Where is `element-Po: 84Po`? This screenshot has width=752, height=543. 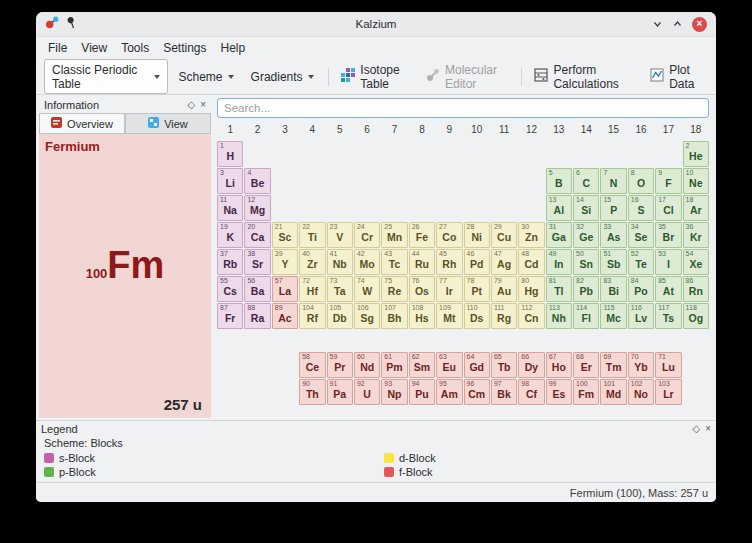 element-Po: 84Po is located at coordinates (641, 289).